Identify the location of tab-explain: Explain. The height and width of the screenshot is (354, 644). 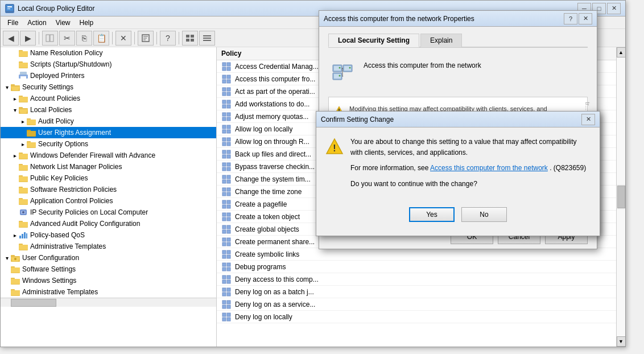
(441, 40).